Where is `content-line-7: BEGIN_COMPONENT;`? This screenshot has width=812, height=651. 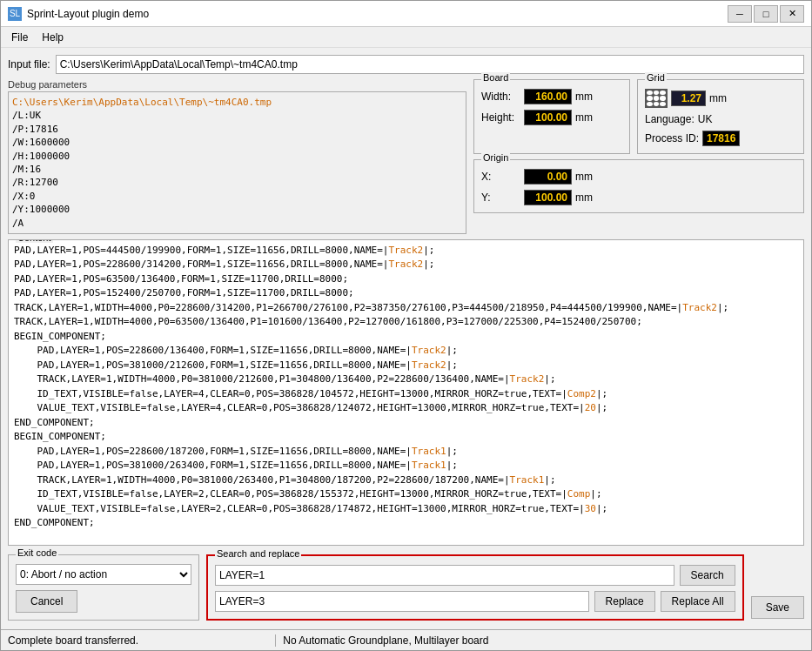 content-line-7: BEGIN_COMPONENT; is located at coordinates (406, 338).